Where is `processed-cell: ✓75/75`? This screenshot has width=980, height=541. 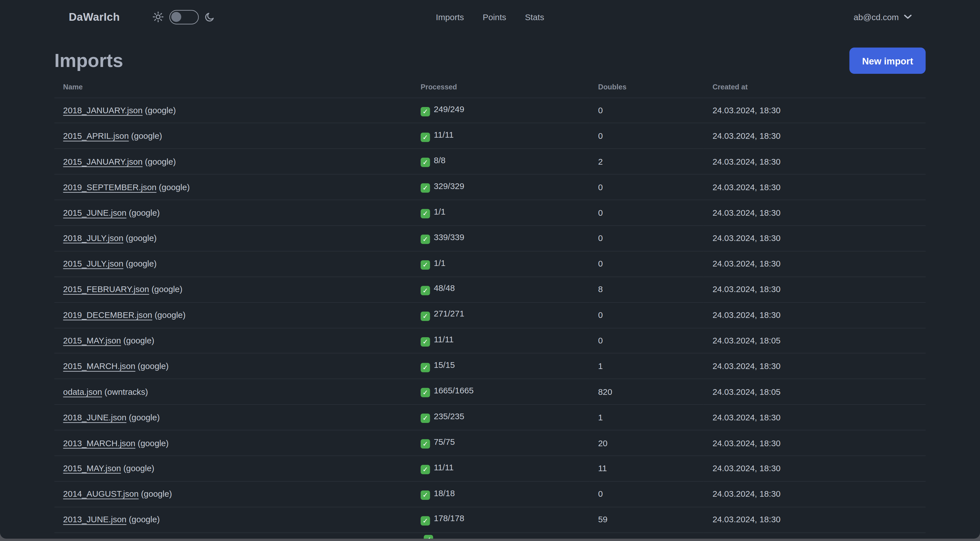 processed-cell: ✓75/75 is located at coordinates (501, 443).